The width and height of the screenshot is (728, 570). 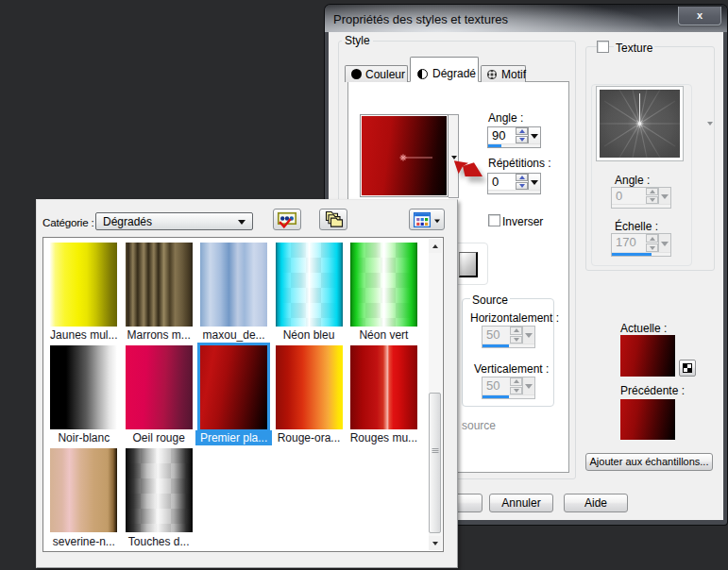 I want to click on spin-value-field: 0, so click(x=629, y=196).